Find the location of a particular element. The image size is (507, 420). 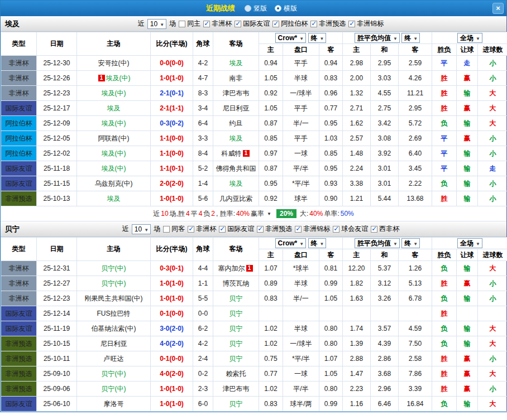

league-filter-checkbox: 阿拉伯杯 is located at coordinates (290, 23).